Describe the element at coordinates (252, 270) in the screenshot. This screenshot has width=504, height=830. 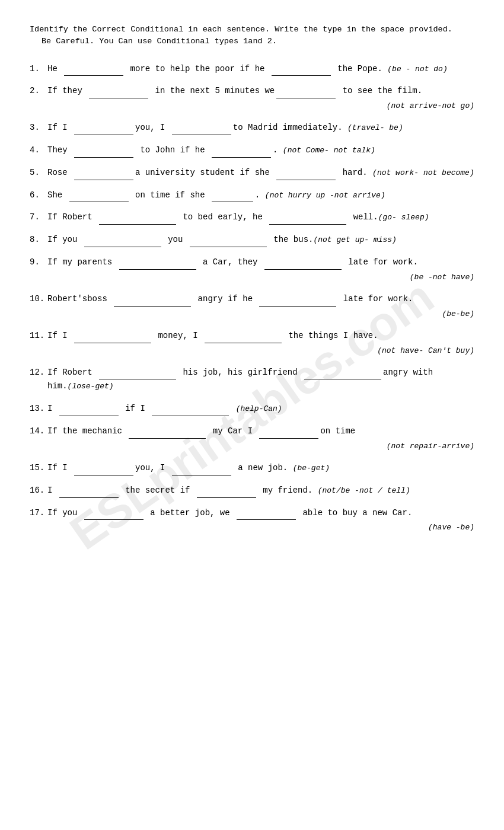
I see `exercise-item-9: 9. If my parents a Car, they late for wo…` at that location.